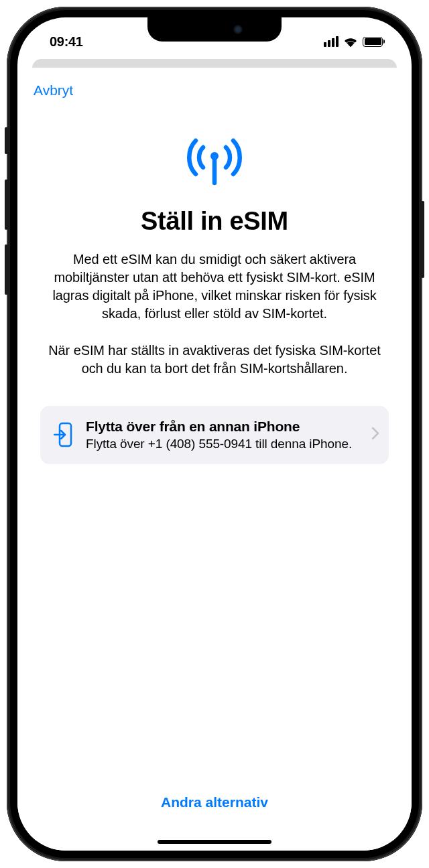 The width and height of the screenshot is (429, 868). What do you see at coordinates (214, 221) in the screenshot?
I see `page-title: Ställ in eSIM` at bounding box center [214, 221].